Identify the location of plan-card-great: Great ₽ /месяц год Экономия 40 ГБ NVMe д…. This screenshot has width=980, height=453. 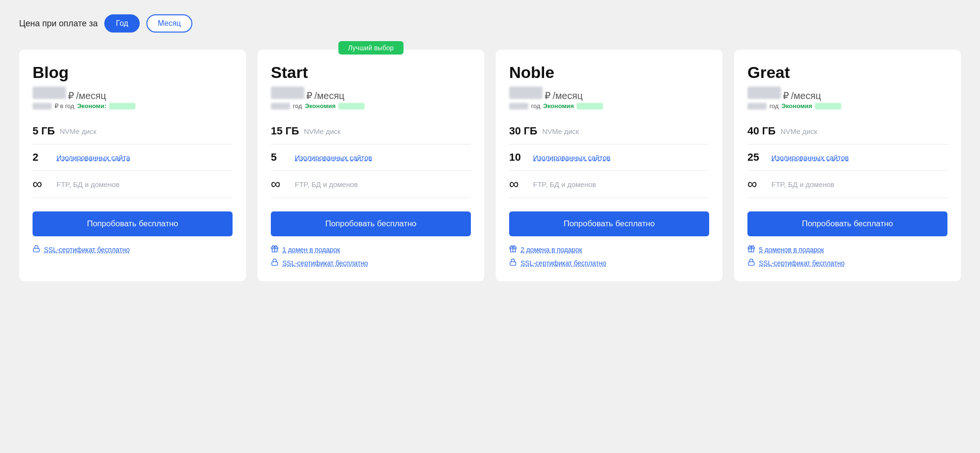
(847, 166).